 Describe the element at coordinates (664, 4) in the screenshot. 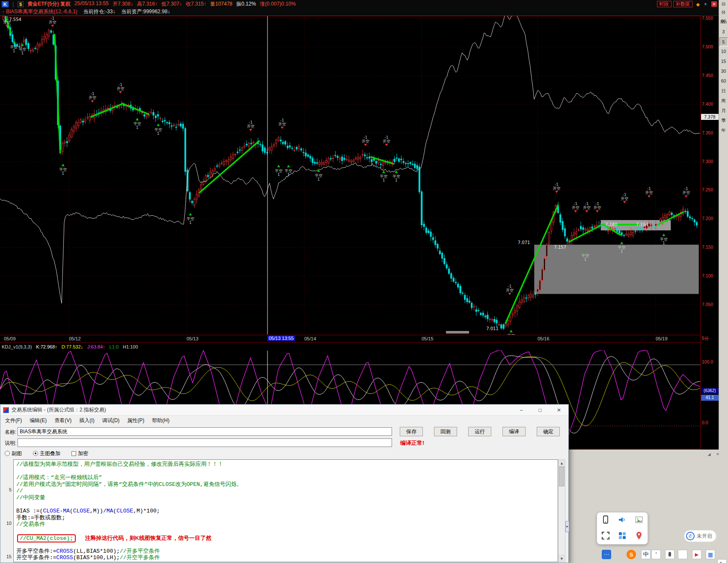

I see `session-button: 时段` at that location.